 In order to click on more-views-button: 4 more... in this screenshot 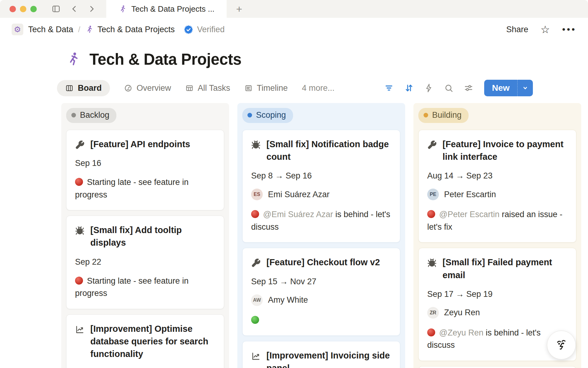, I will do `click(318, 88)`.